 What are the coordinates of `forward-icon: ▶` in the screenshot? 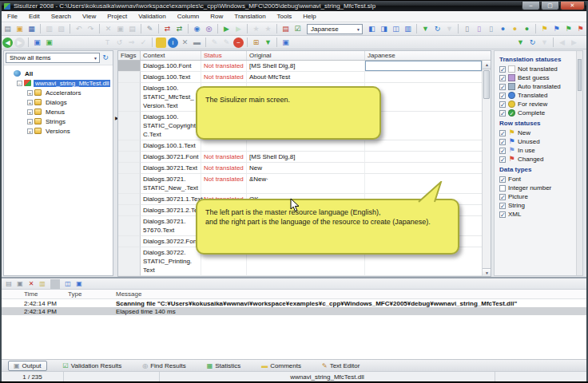 It's located at (19, 43).